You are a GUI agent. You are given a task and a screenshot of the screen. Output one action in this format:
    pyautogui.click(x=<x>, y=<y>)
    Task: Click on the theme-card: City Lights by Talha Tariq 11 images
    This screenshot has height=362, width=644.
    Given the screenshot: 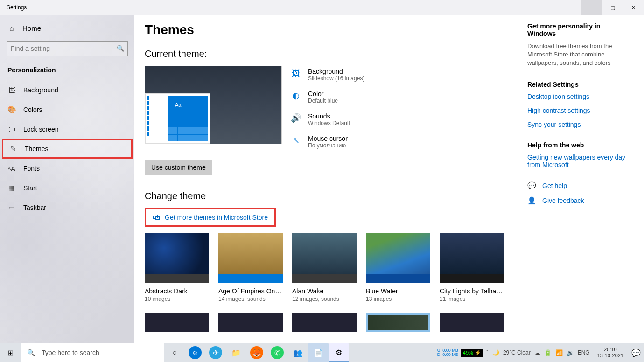 What is the action you would take?
    pyautogui.click(x=472, y=268)
    